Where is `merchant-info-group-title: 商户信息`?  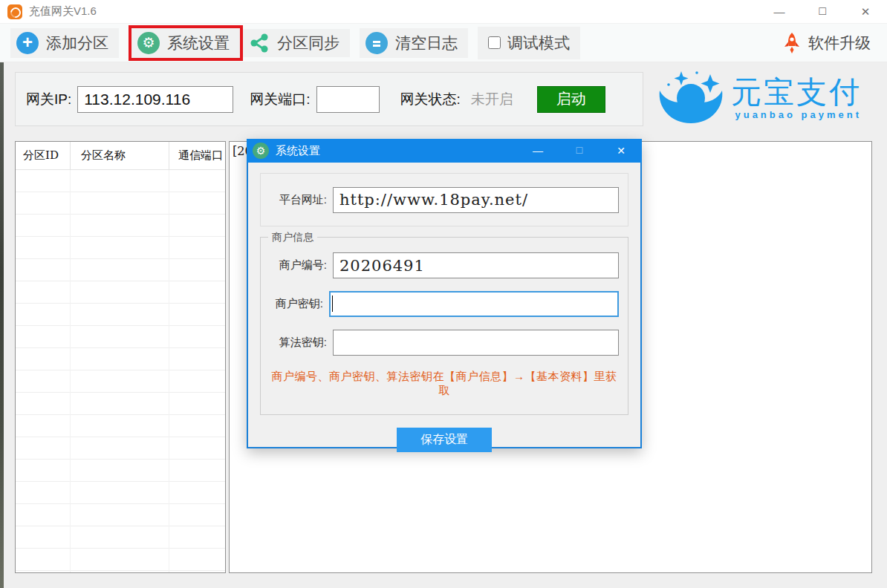
merchant-info-group-title: 商户信息 is located at coordinates (293, 238).